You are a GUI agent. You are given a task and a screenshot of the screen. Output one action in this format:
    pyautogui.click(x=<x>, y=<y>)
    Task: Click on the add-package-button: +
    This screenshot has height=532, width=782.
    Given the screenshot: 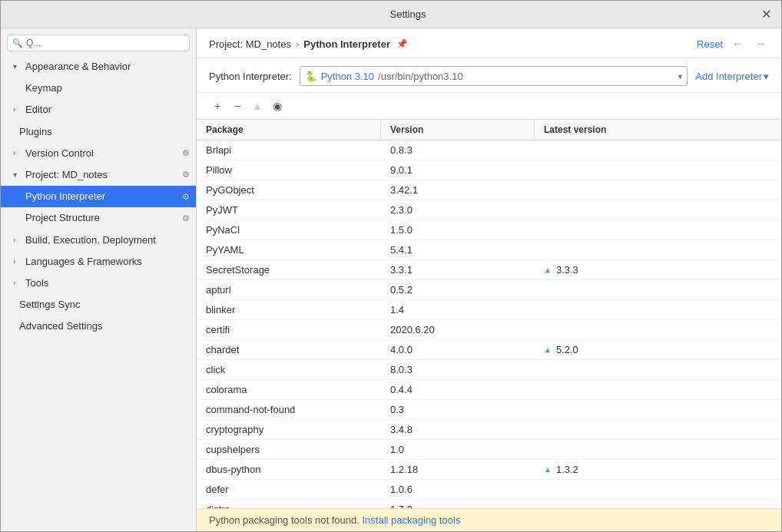 What is the action you would take?
    pyautogui.click(x=217, y=106)
    